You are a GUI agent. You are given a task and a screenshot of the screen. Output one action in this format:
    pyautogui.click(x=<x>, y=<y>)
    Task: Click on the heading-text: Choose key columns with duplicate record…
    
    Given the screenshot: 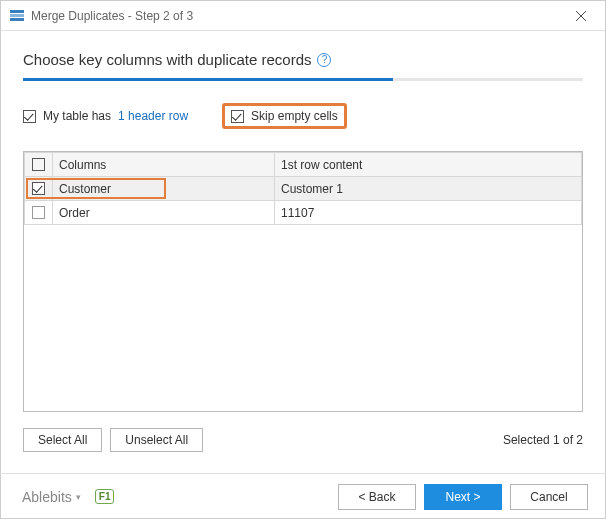 What is the action you would take?
    pyautogui.click(x=167, y=60)
    